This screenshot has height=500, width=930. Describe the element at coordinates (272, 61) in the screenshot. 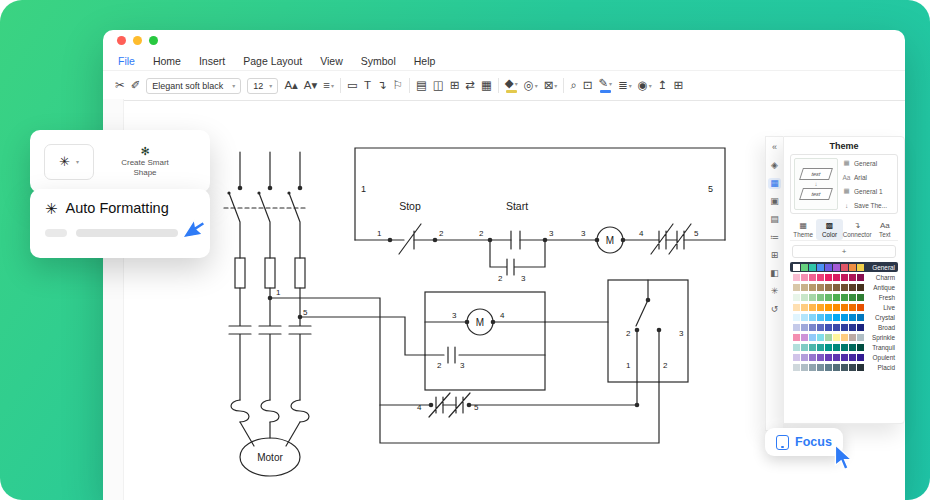

I see `menu-item: Page Layout` at that location.